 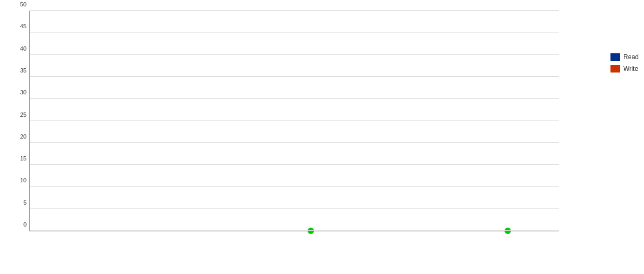 What do you see at coordinates (18, 70) in the screenshot?
I see `y-axis-label: 35` at bounding box center [18, 70].